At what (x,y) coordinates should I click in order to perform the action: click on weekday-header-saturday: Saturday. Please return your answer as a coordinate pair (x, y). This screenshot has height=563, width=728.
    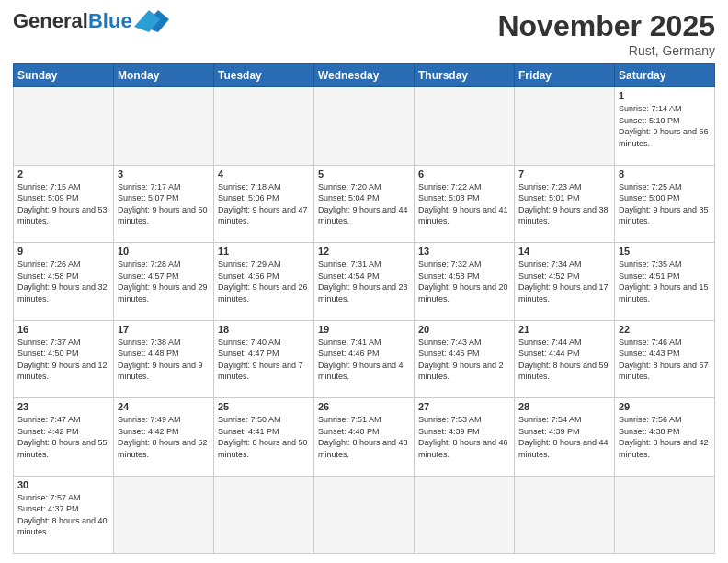
    Looking at the image, I should click on (665, 75).